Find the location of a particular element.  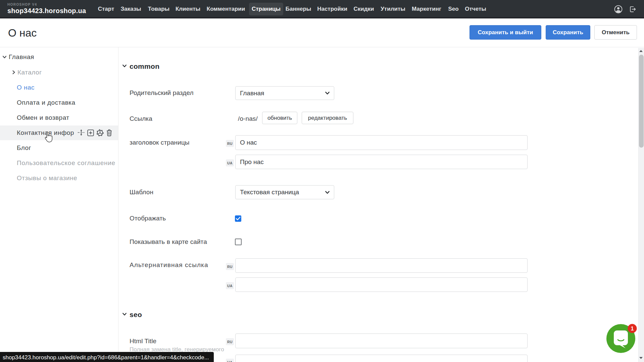

svg-text: 1 is located at coordinates (632, 329).